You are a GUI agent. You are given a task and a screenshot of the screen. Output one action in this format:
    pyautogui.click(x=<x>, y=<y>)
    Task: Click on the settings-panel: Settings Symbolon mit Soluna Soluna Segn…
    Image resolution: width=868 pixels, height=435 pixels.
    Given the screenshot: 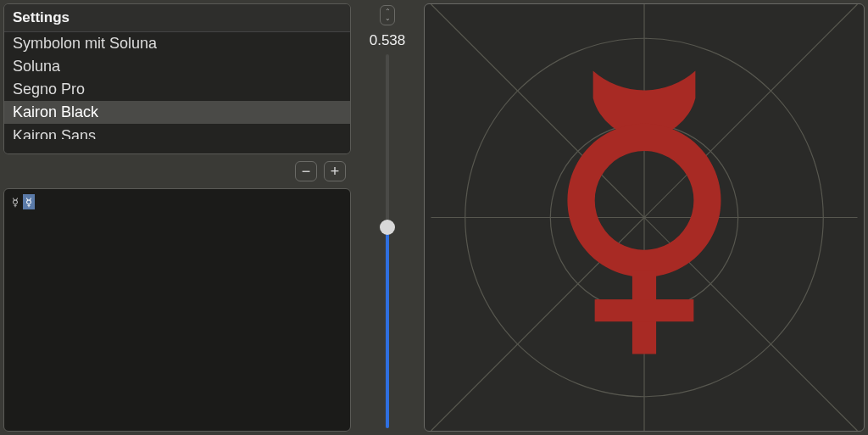 What is the action you would take?
    pyautogui.click(x=177, y=79)
    